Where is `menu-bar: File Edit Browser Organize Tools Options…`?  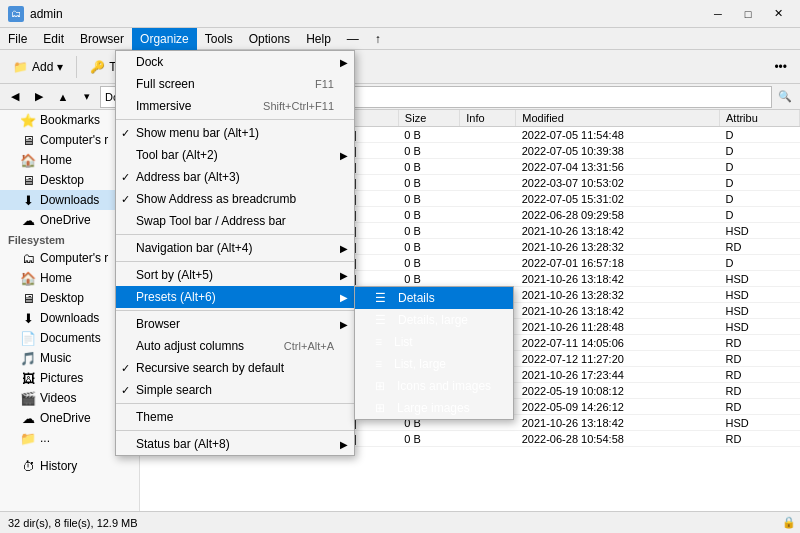
menu-bar: File Edit Browser Organize Tools Options… is located at coordinates (400, 39).